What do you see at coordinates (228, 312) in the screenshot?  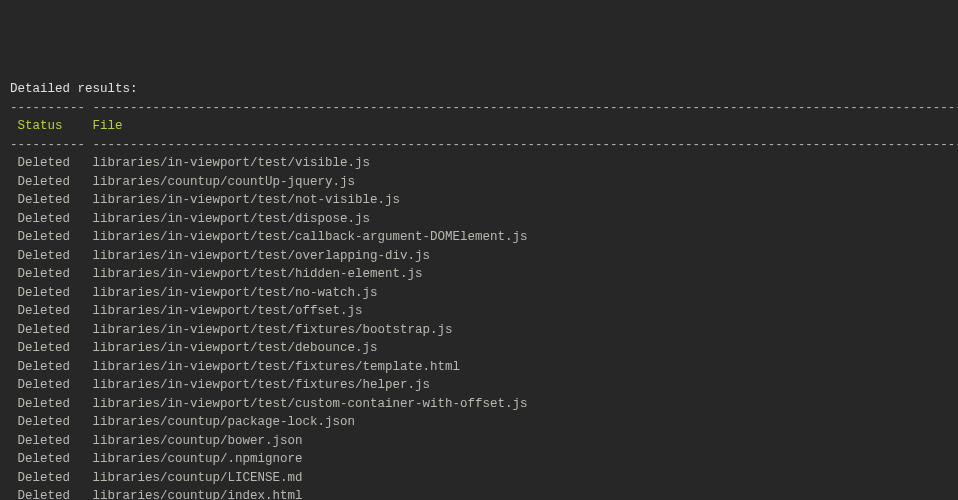 I see `row-file: libraries/in-viewport/test/offset.js` at bounding box center [228, 312].